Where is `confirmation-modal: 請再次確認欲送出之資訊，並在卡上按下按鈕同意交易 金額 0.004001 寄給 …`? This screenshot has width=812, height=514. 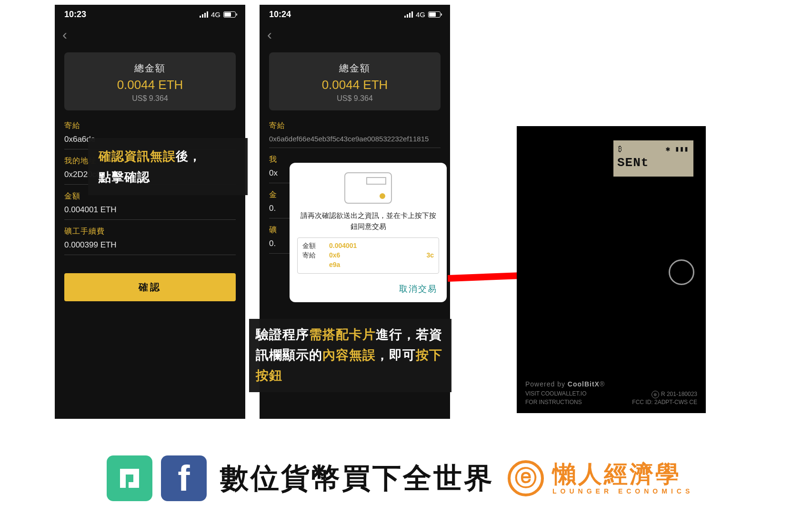 confirmation-modal: 請再次確認欲送出之資訊，並在卡上按下按鈕同意交易 金額 0.004001 寄給 … is located at coordinates (368, 232).